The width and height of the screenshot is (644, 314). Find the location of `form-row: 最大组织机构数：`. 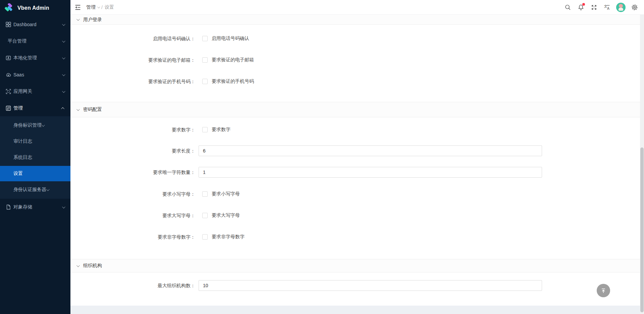

form-row: 最大组织机构数： is located at coordinates (355, 286).